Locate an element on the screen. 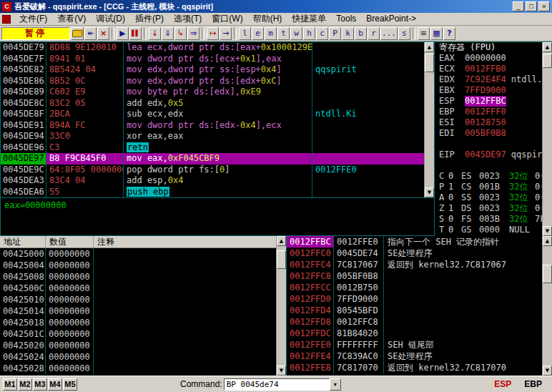 Image resolution: width=552 pixels, height=392 pixels. stack-row: 0012FFD07FFD9000 is located at coordinates (419, 299).